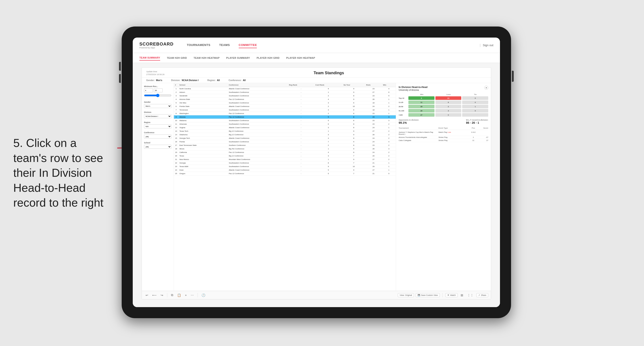  What do you see at coordinates (452, 295) in the screenshot?
I see `watch-button: 👁 Watch` at bounding box center [452, 295].